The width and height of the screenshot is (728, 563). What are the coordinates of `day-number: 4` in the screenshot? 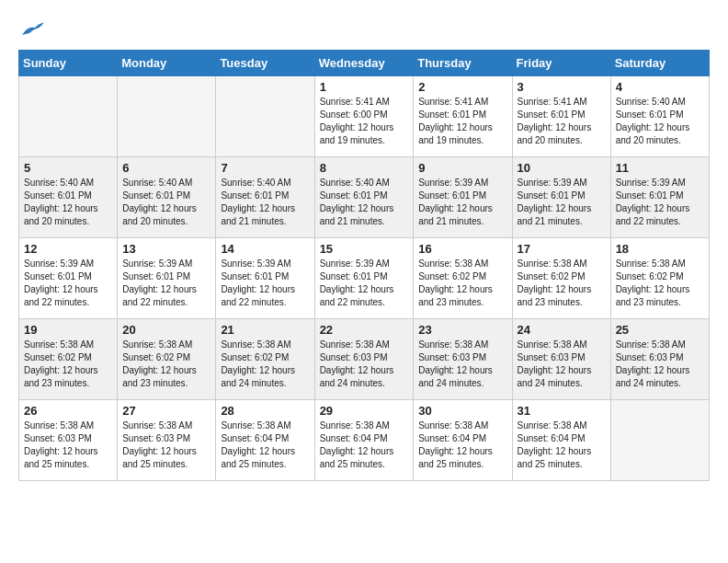 It's located at (660, 86).